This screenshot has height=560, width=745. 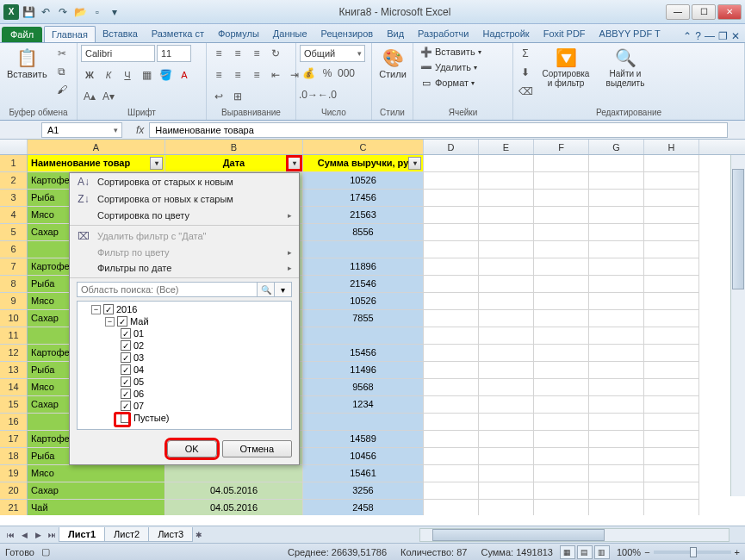 What do you see at coordinates (234, 507) in the screenshot?
I see `cell-b-21: 04.05.2016` at bounding box center [234, 507].